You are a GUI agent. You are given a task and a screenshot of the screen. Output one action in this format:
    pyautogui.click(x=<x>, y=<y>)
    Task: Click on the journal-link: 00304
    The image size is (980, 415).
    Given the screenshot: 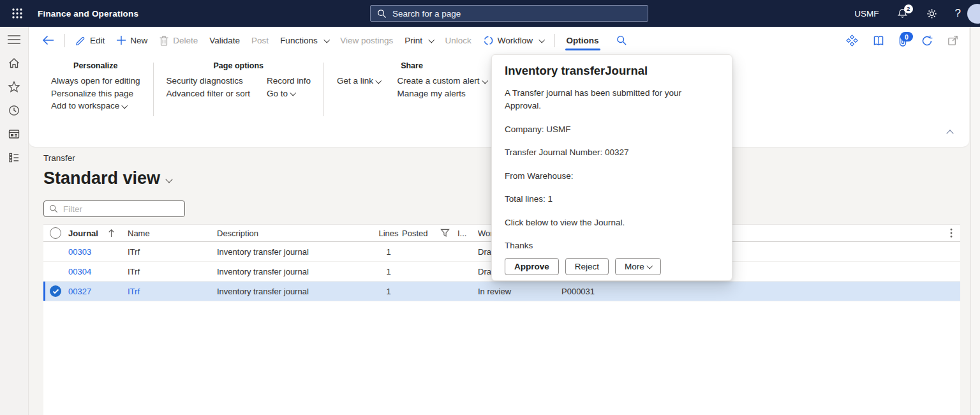 What is the action you would take?
    pyautogui.click(x=80, y=272)
    